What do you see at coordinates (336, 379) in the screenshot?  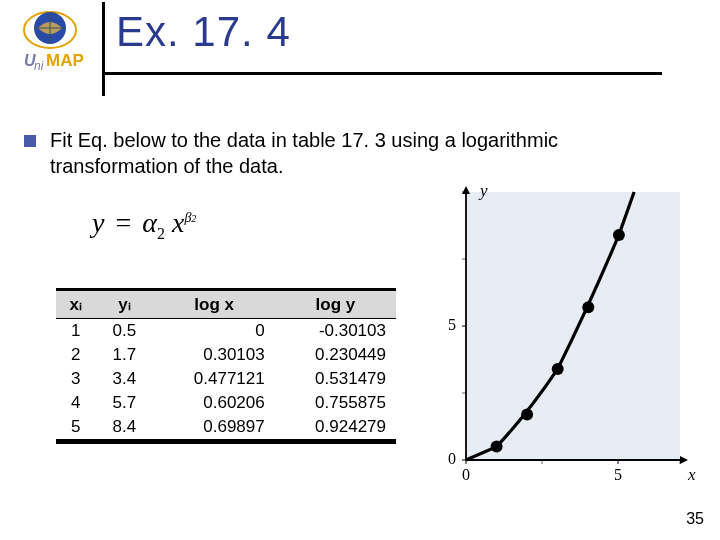 I see `table-cell: 0.531479` at bounding box center [336, 379].